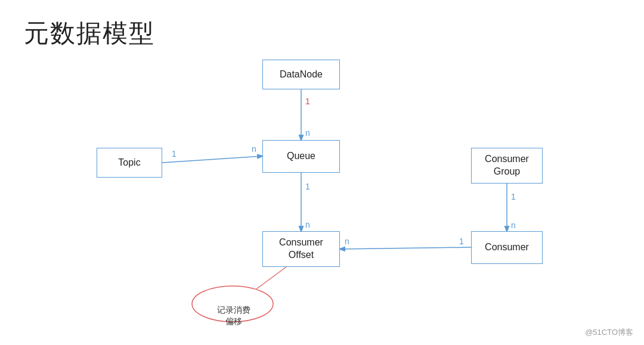  I want to click on consumer-box: Consumer, so click(507, 248).